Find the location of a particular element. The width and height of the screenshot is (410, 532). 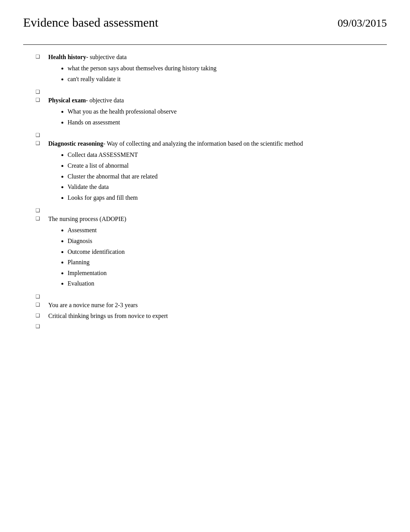

section-body: You are a novice nurse for 2-3 years is located at coordinates (218, 306).